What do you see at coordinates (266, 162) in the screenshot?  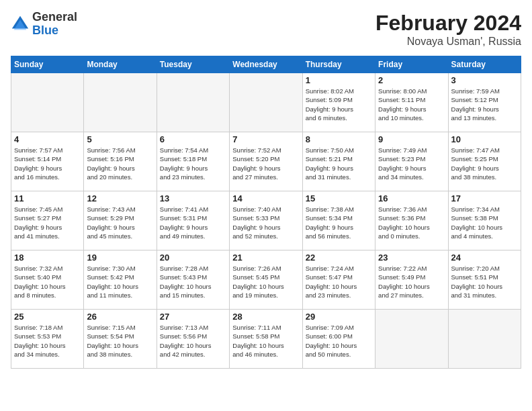 I see `calendar-cell: 7Sunrise: 7:52 AM Sunset: 5:20 PM Daylig…` at bounding box center [266, 162].